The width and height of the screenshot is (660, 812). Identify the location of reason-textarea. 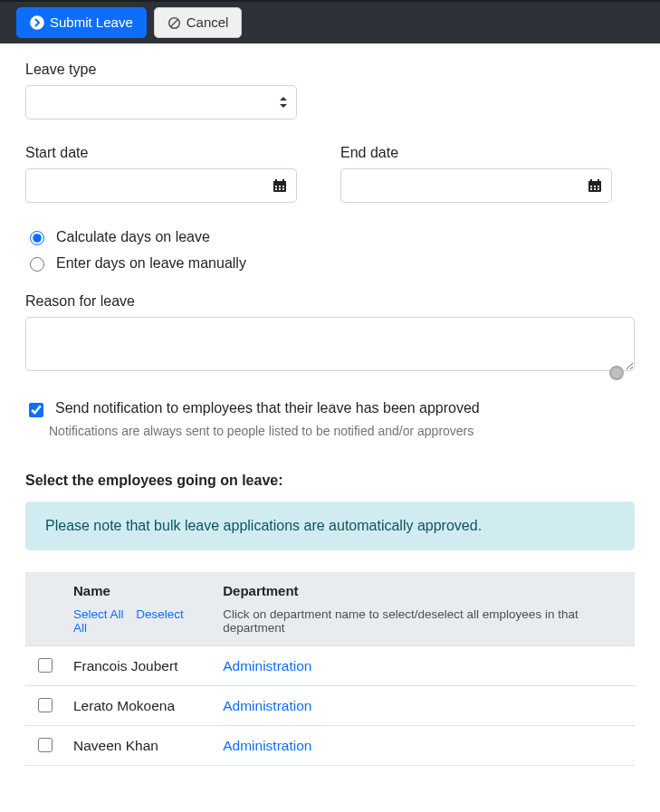
(330, 344).